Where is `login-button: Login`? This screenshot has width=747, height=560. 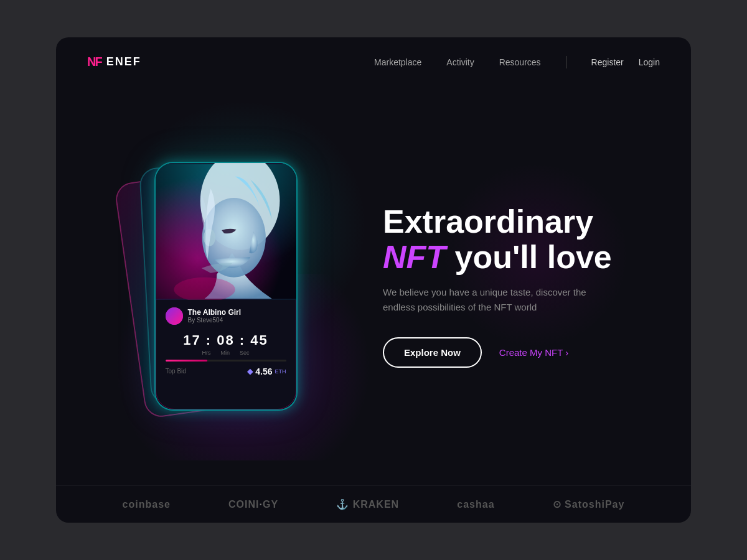 login-button: Login is located at coordinates (649, 62).